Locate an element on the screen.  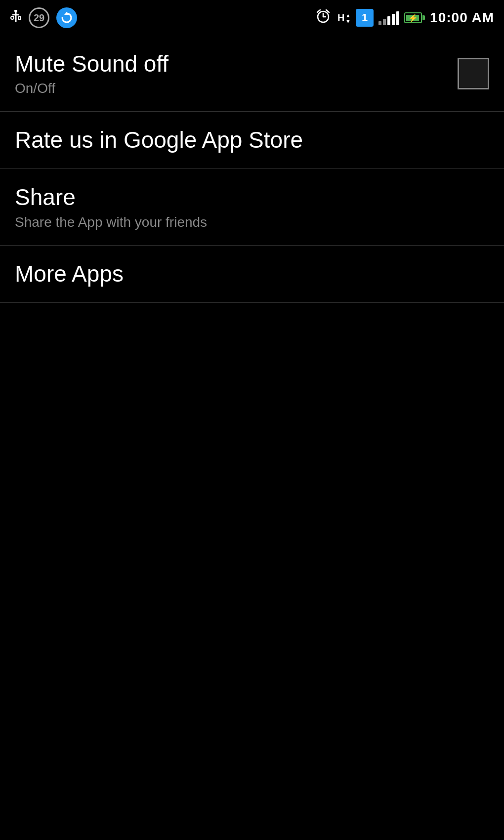
mute-sound-item: Mute Sound off On/Off is located at coordinates (252, 74).